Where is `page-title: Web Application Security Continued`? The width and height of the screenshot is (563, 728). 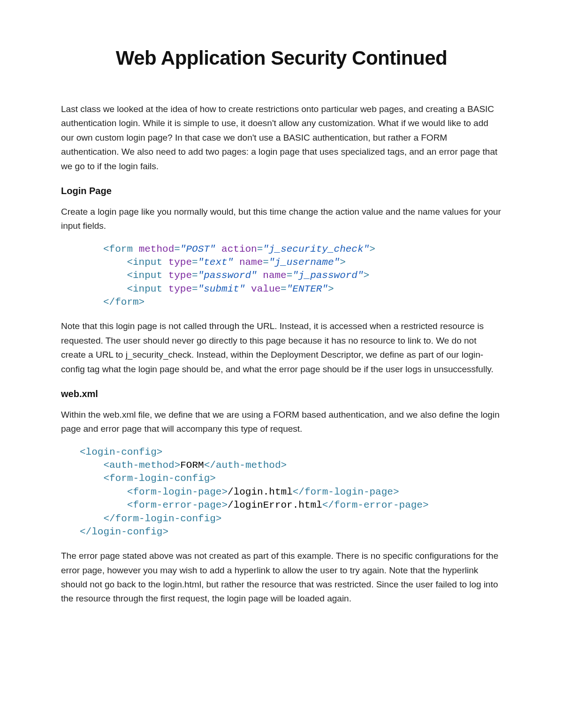 page-title: Web Application Security Continued is located at coordinates (282, 58).